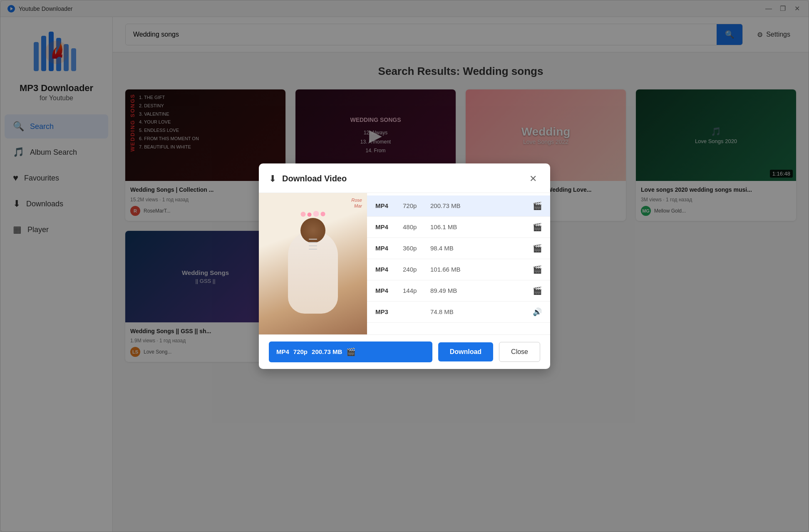 The height and width of the screenshot is (532, 809). What do you see at coordinates (300, 352) in the screenshot?
I see `selected-quality-label: 720p` at bounding box center [300, 352].